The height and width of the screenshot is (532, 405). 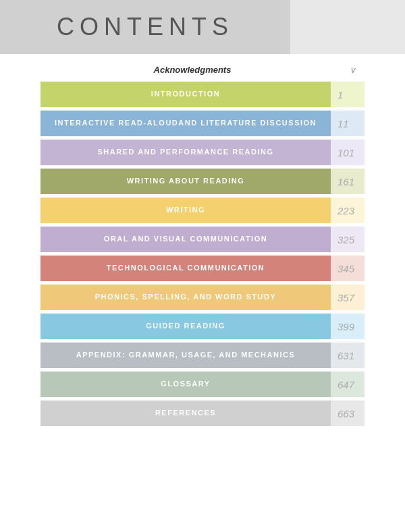 I want to click on toc-page: 1, so click(x=348, y=94).